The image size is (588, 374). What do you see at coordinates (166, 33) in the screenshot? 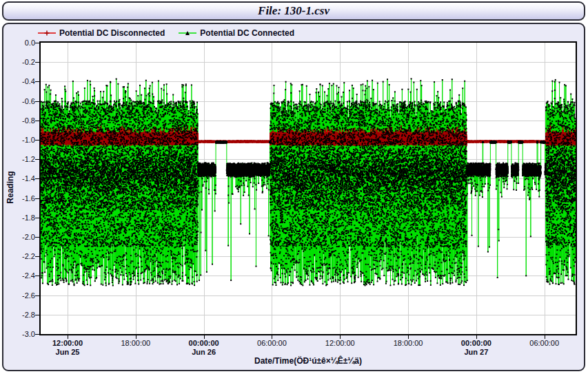
I see `chart-legend: Potential DC Disconnected Potential DC C…` at bounding box center [166, 33].